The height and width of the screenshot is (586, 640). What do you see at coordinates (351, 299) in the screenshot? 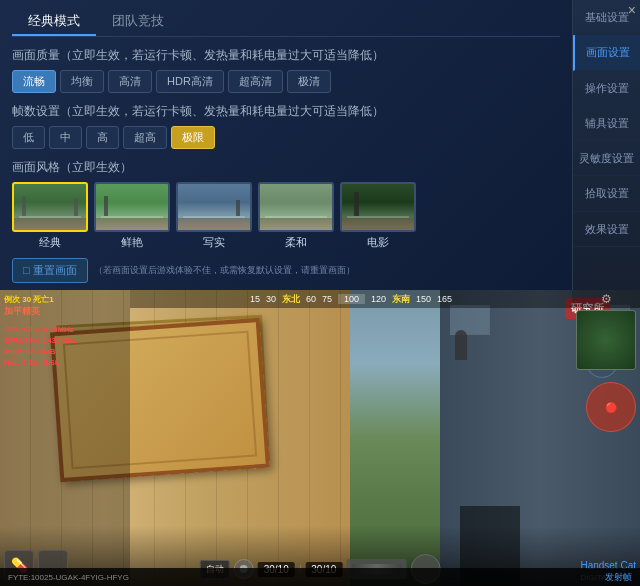
I see `compass-bar: 15 30 东北 60 75 100 120 东南 150 165` at bounding box center [351, 299].